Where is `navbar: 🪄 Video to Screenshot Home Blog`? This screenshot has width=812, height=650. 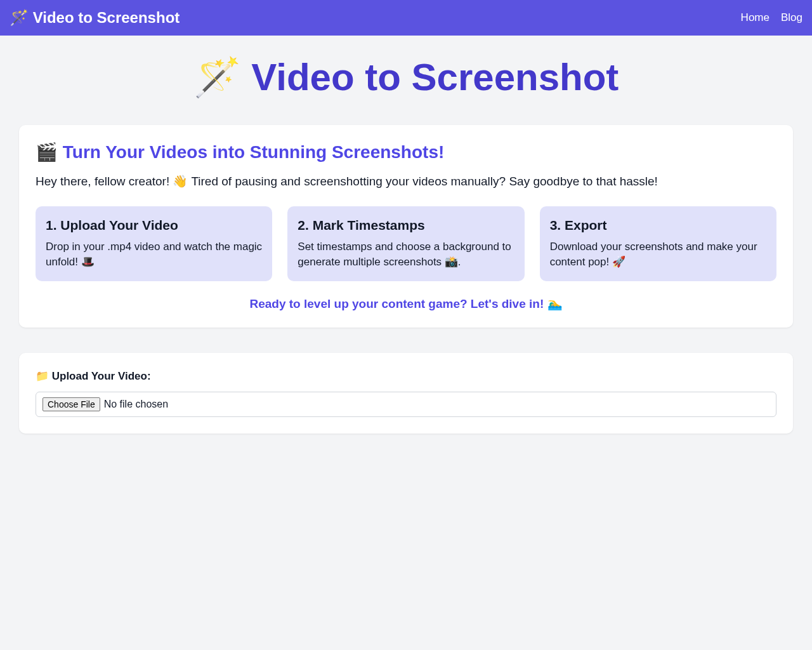
navbar: 🪄 Video to Screenshot Home Blog is located at coordinates (406, 18).